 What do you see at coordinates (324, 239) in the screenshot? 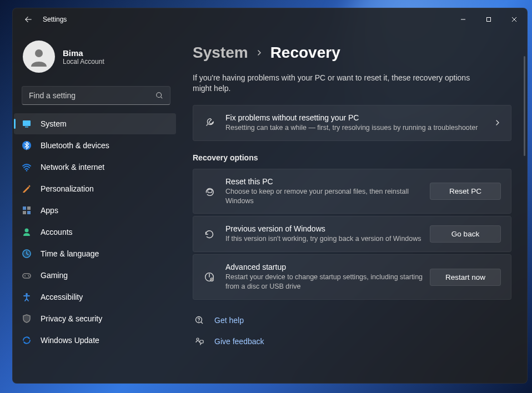
I see `card-subtitle: If this version isn't working, try going…` at bounding box center [324, 239].